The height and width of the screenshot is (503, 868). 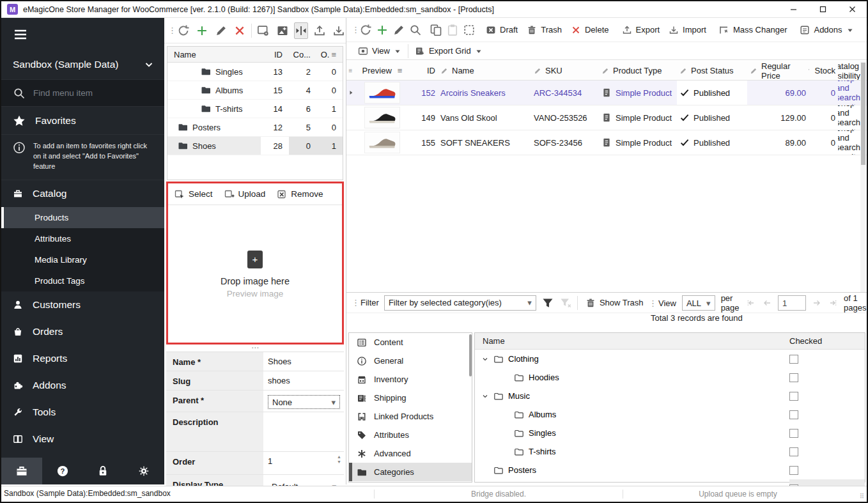 I want to click on edit-product-button, so click(x=399, y=30).